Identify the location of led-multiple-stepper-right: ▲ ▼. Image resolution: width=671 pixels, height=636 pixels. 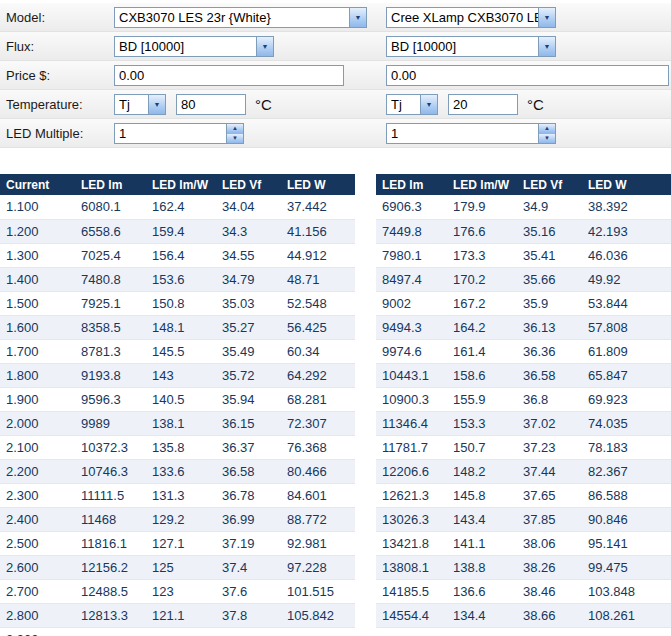
(471, 134).